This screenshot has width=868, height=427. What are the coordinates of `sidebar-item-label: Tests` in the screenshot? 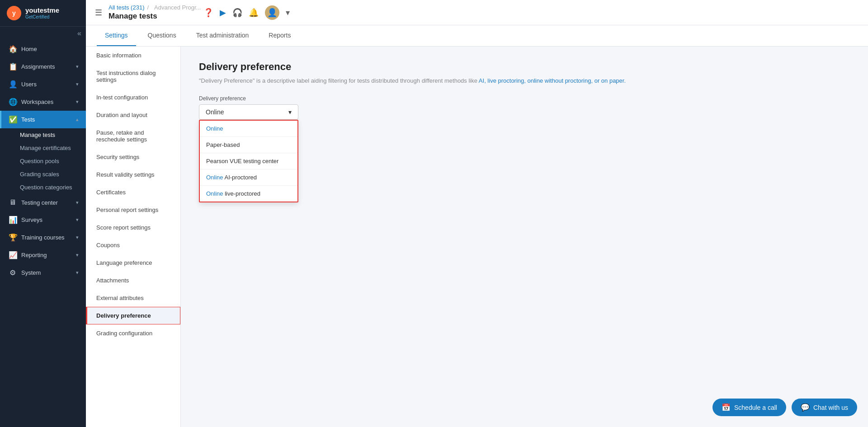 It's located at (49, 119).